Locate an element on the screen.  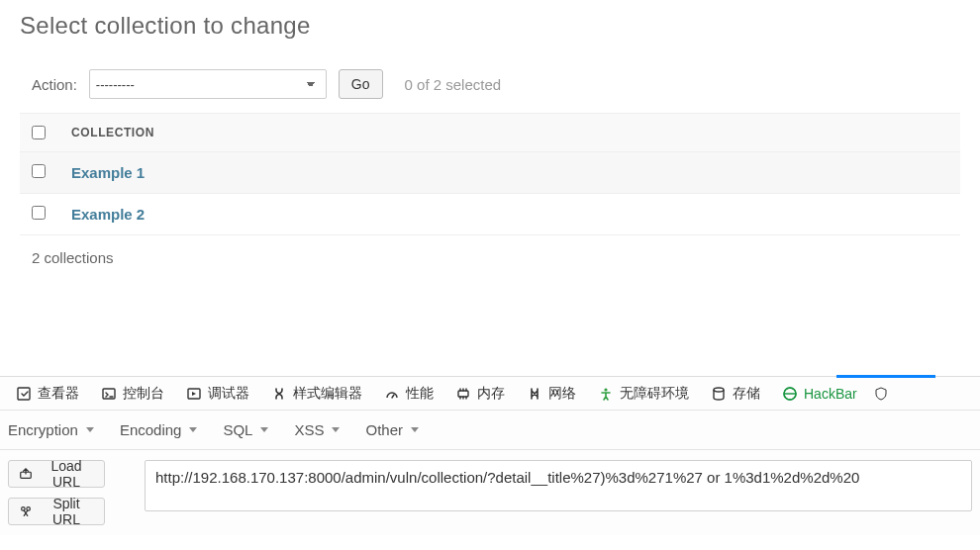
load-icon is located at coordinates (26, 474).